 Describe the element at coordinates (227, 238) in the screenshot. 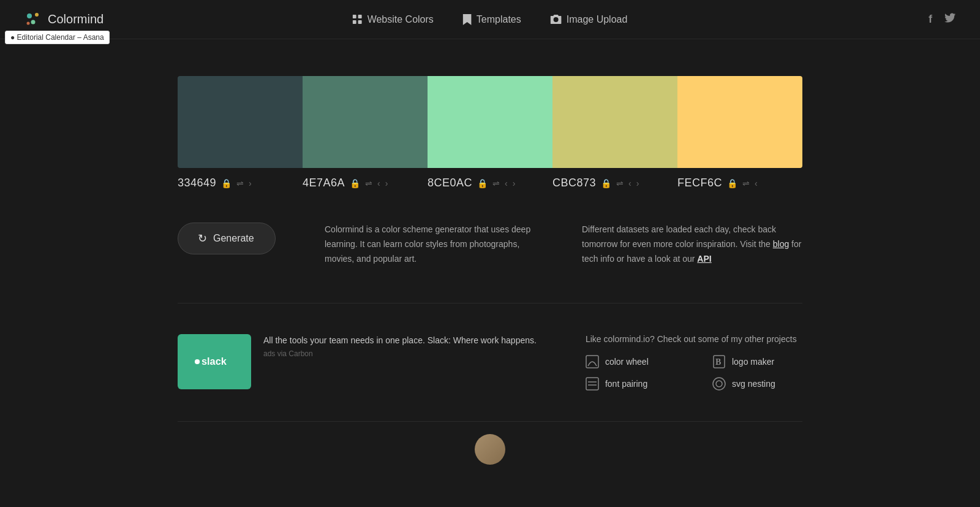

I see `generate-button: ↻ Generate` at that location.